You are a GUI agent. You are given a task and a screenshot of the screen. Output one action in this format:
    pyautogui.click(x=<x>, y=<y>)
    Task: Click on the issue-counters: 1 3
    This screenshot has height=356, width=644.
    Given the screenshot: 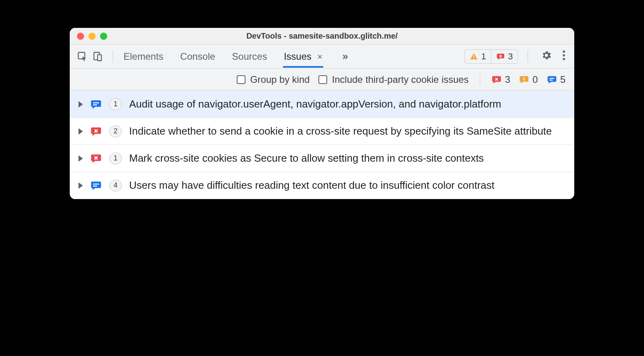 What is the action you would take?
    pyautogui.click(x=491, y=57)
    